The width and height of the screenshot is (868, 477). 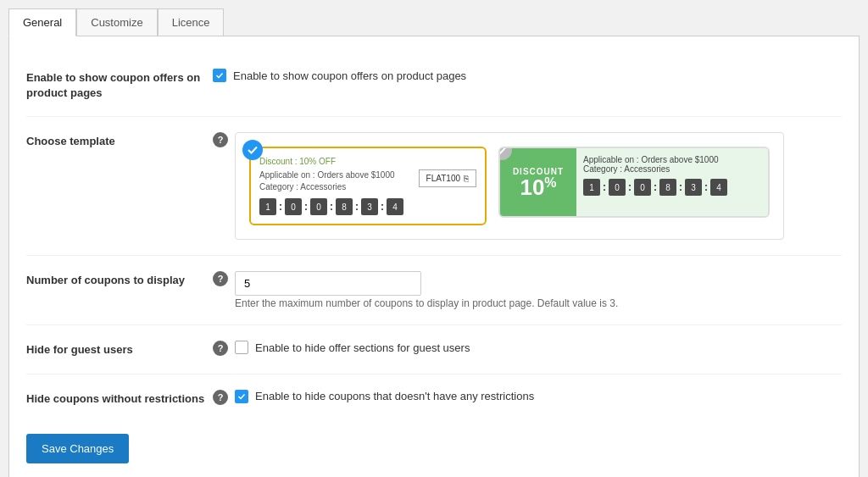 What do you see at coordinates (434, 22) in the screenshot?
I see `tabs-bar: General Customize Licence` at bounding box center [434, 22].